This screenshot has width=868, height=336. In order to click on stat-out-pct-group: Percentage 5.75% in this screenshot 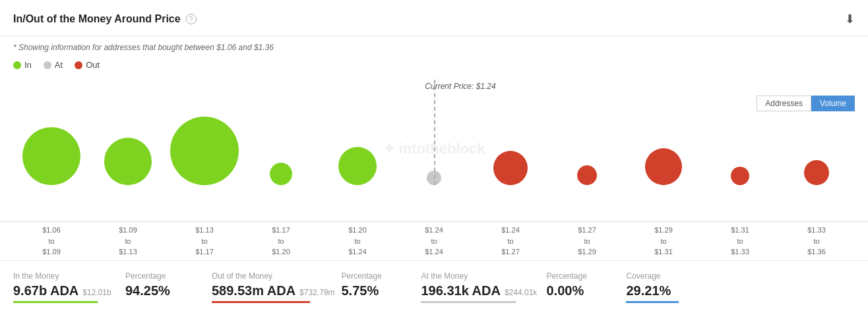, I will do `click(367, 285)`.